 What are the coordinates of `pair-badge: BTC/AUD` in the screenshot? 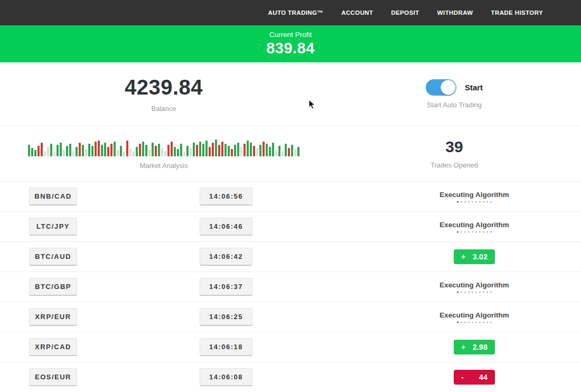 It's located at (53, 257).